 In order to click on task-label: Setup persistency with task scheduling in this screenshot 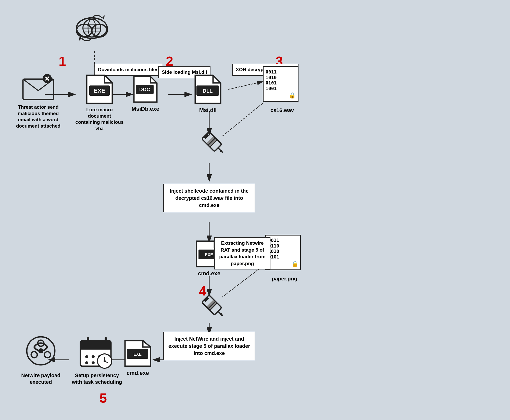, I will do `click(97, 379)`.